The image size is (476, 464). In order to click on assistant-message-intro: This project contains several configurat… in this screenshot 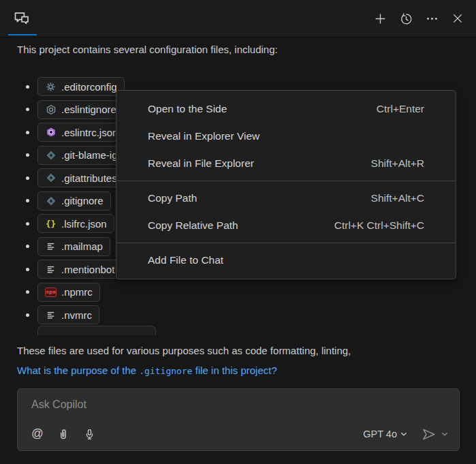, I will do `click(242, 50)`.